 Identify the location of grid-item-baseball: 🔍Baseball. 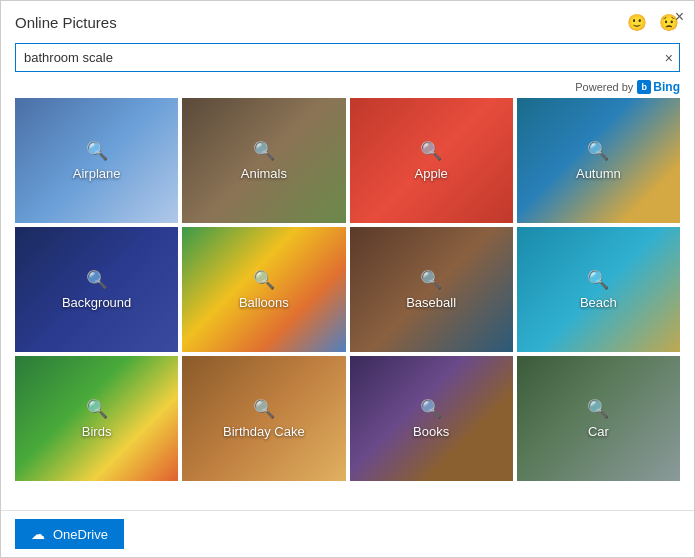
(432, 290).